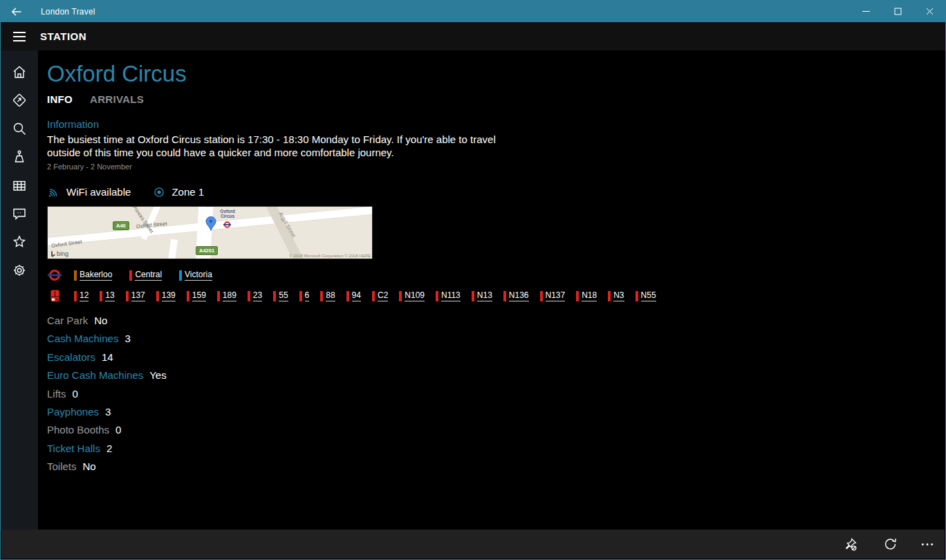  I want to click on bus-route-link: 55, so click(281, 296).